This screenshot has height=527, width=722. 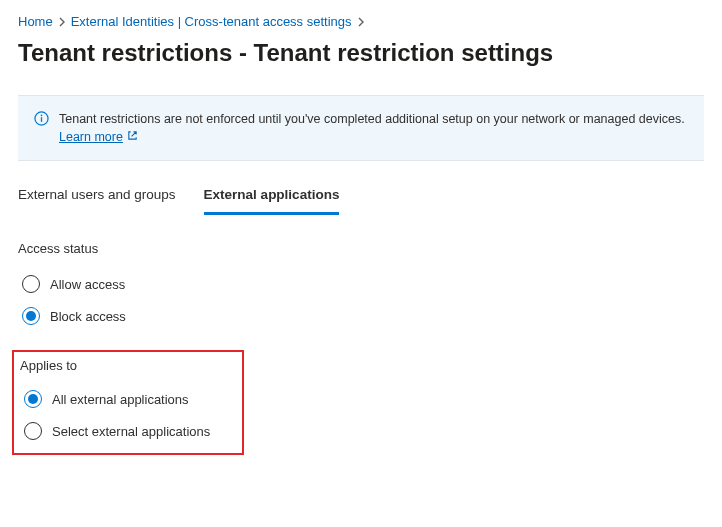 What do you see at coordinates (272, 197) in the screenshot?
I see `tab-external-applications: External applications` at bounding box center [272, 197].